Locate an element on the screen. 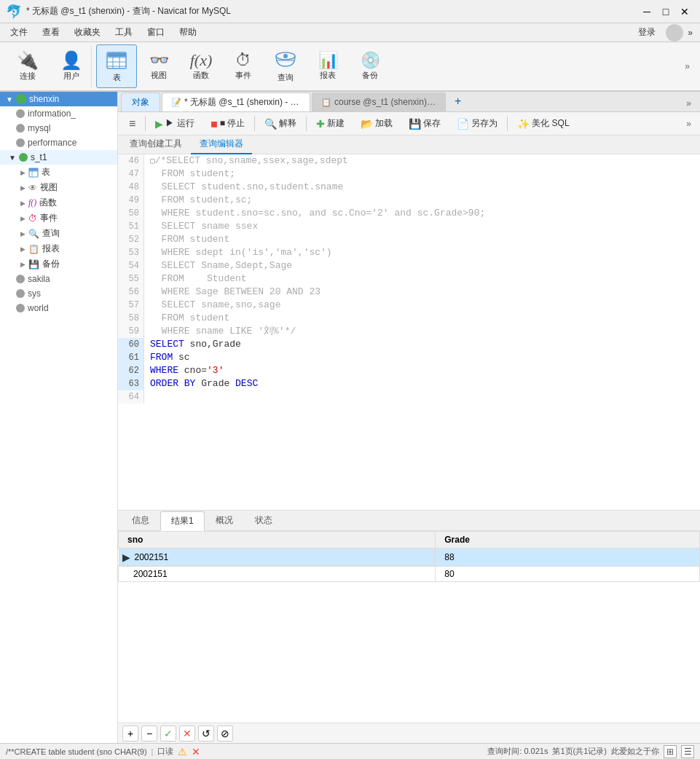  expand-query: ▶ is located at coordinates (23, 234).